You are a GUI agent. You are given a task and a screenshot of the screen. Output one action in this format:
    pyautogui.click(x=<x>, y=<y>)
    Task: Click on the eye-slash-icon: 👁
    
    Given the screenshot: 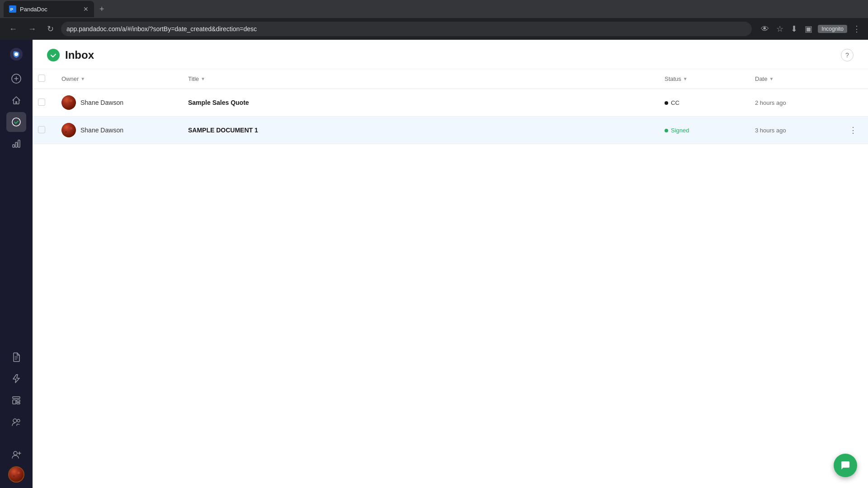 What is the action you would take?
    pyautogui.click(x=765, y=29)
    